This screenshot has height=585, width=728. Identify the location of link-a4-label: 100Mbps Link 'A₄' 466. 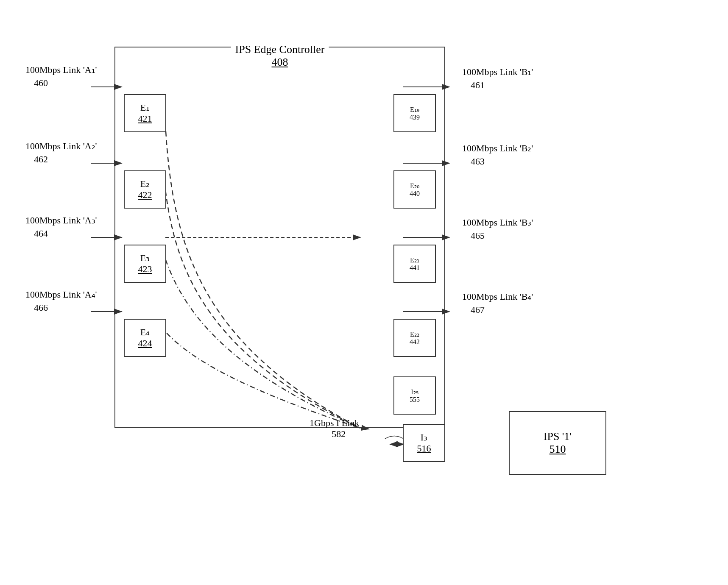
(61, 301).